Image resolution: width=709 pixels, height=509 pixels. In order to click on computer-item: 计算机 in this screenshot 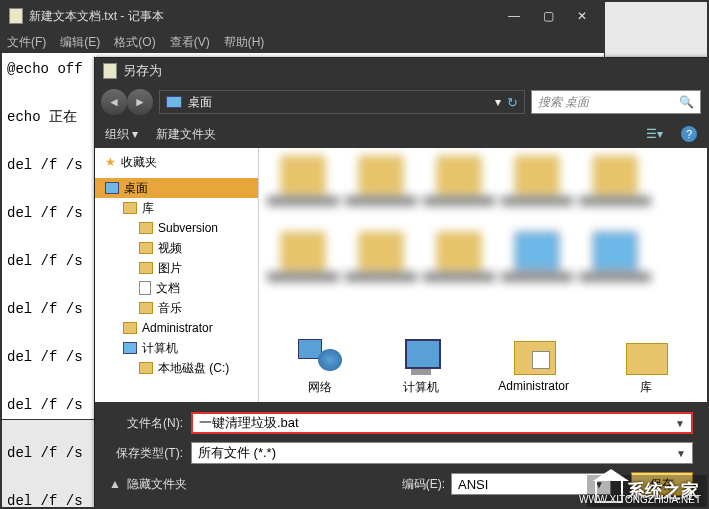, I will do `click(421, 364)`.